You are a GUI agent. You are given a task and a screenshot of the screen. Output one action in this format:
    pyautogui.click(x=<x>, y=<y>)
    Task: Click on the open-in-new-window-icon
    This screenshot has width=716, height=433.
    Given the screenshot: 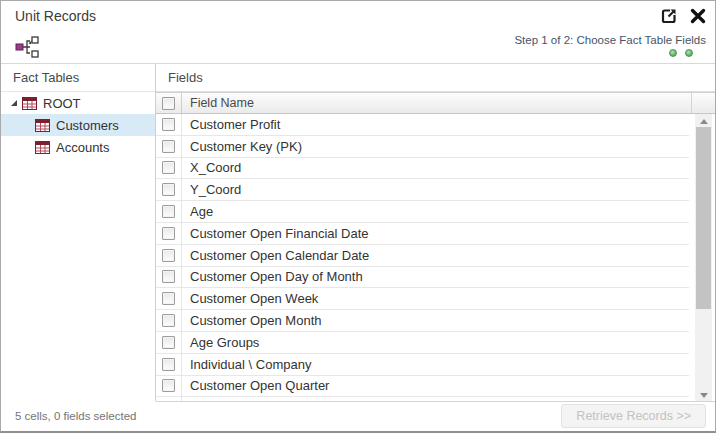 What is the action you would take?
    pyautogui.click(x=669, y=16)
    